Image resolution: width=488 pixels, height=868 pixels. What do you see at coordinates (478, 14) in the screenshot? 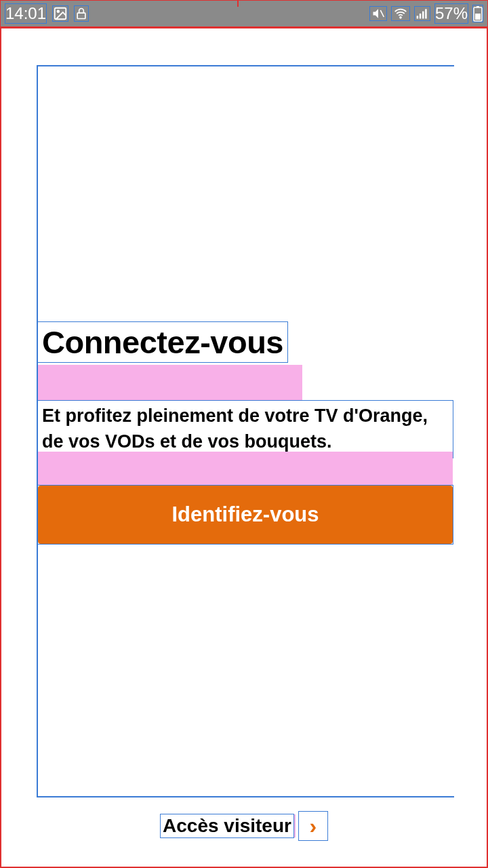
I see `battery-icon` at bounding box center [478, 14].